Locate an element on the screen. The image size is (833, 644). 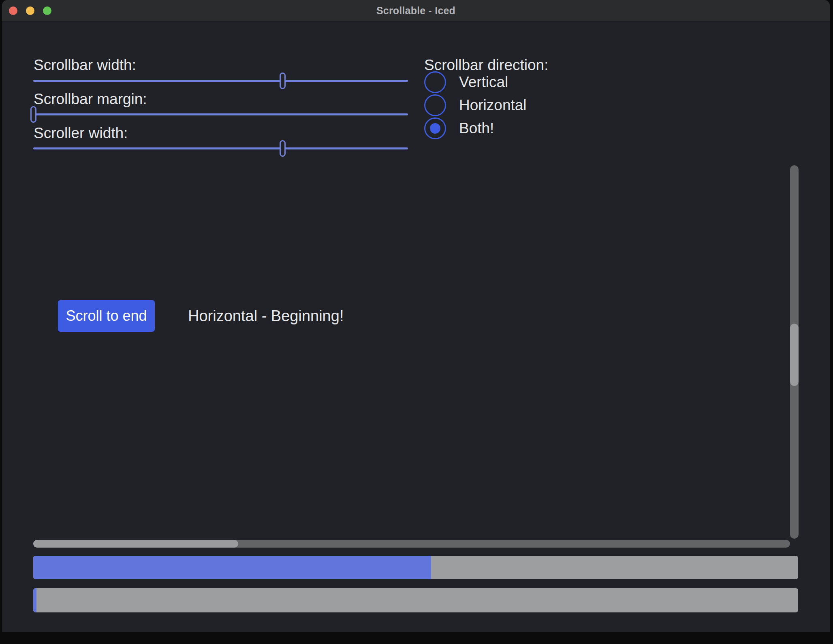
vertical-progress-bar is located at coordinates (416, 600).